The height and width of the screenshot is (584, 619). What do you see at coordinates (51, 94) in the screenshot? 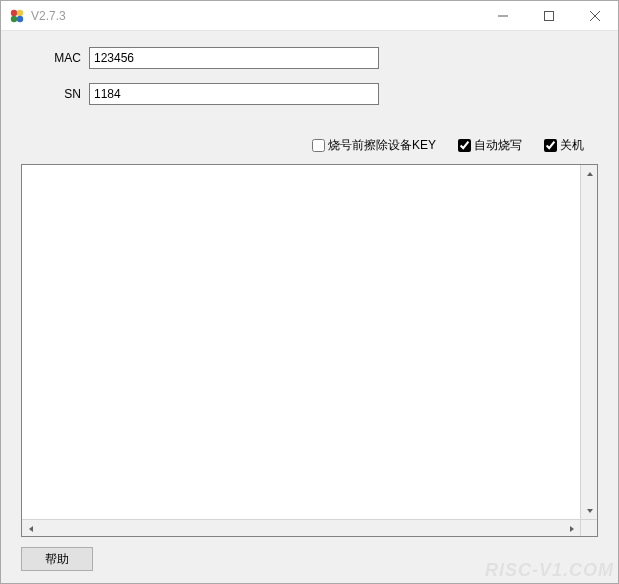
I see `sn-label: SN` at bounding box center [51, 94].